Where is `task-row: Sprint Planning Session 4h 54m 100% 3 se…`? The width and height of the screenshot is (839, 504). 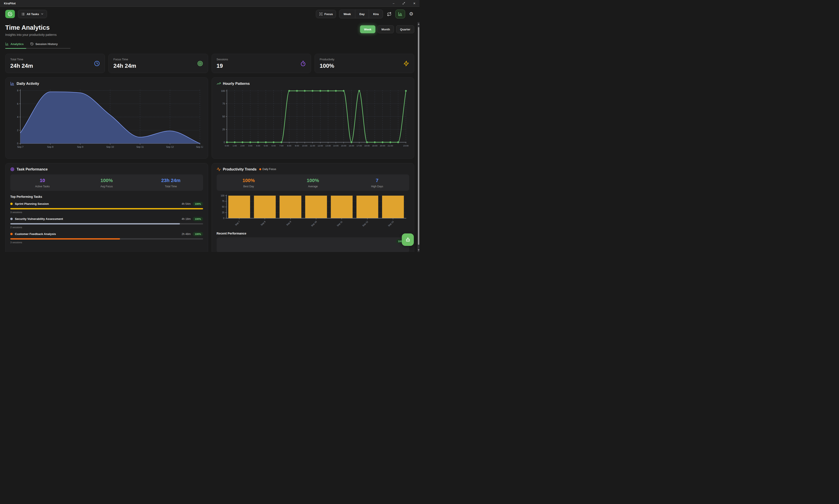
task-row: Sprint Planning Session 4h 54m 100% 3 se… is located at coordinates (107, 208).